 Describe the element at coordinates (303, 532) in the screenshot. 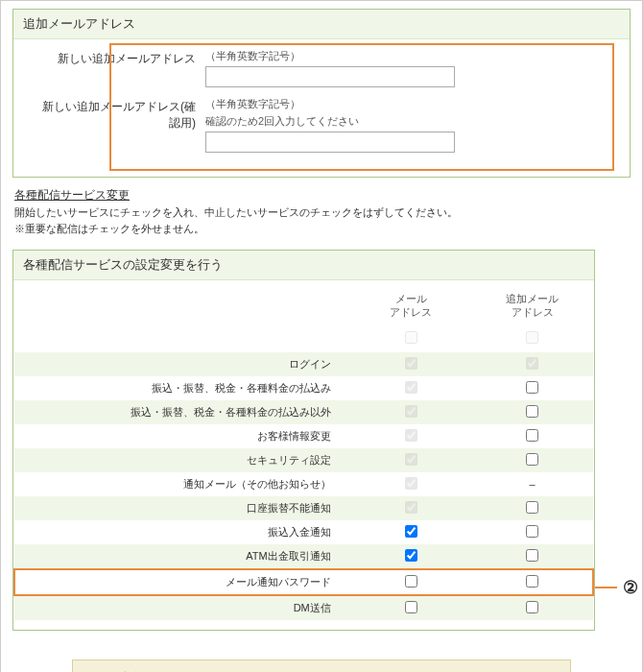

I see `table-row: 振込入金通知` at that location.